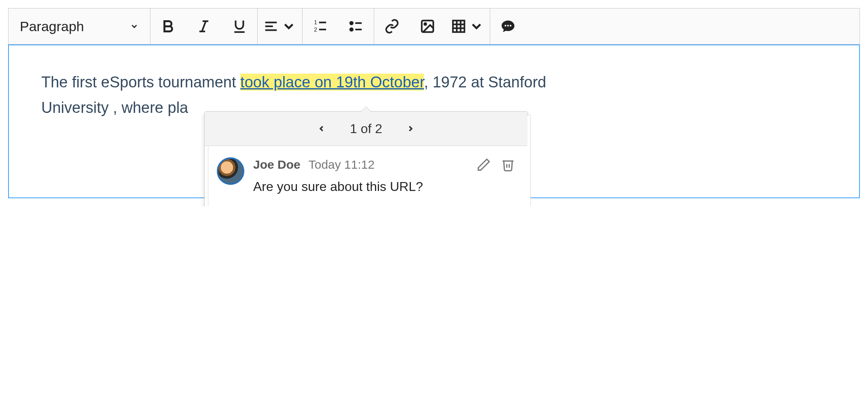  What do you see at coordinates (322, 129) in the screenshot?
I see `chevron-left-icon` at bounding box center [322, 129].